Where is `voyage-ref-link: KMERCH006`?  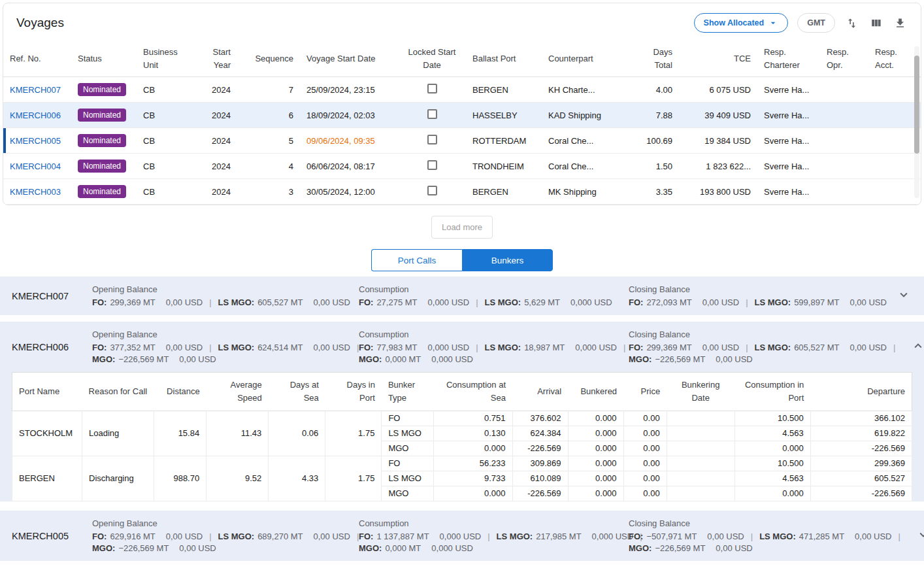 voyage-ref-link: KMERCH006 is located at coordinates (35, 115).